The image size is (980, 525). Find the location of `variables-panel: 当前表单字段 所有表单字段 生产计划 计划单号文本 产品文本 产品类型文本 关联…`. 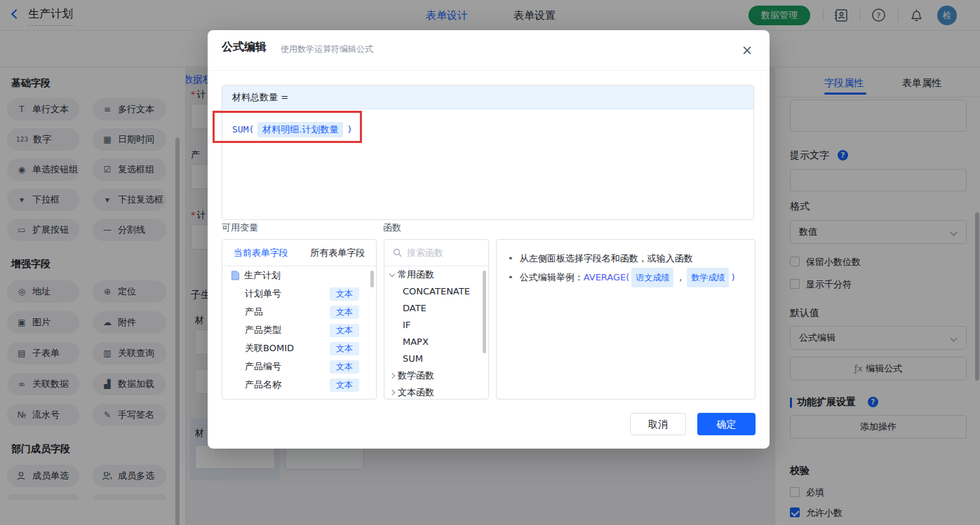

variables-panel: 当前表单字段 所有表单字段 生产计划 计划单号文本 产品文本 产品类型文本 关联… is located at coordinates (299, 320).